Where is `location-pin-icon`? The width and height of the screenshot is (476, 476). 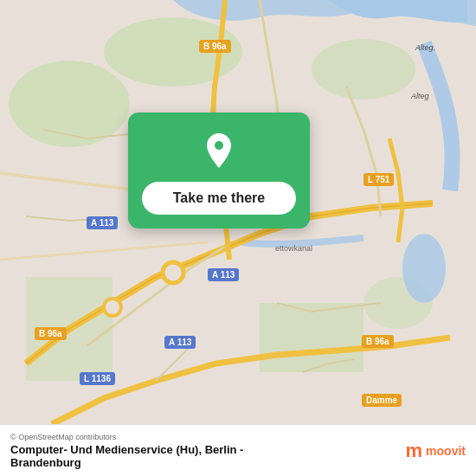 location-pin-icon is located at coordinates (219, 151).